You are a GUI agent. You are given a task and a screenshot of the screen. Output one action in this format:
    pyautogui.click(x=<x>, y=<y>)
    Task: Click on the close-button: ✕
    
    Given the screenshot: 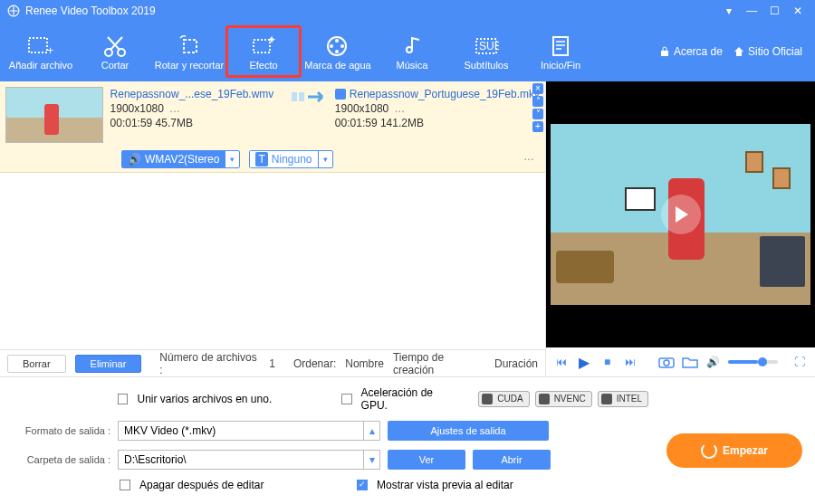 What is the action you would take?
    pyautogui.click(x=798, y=11)
    